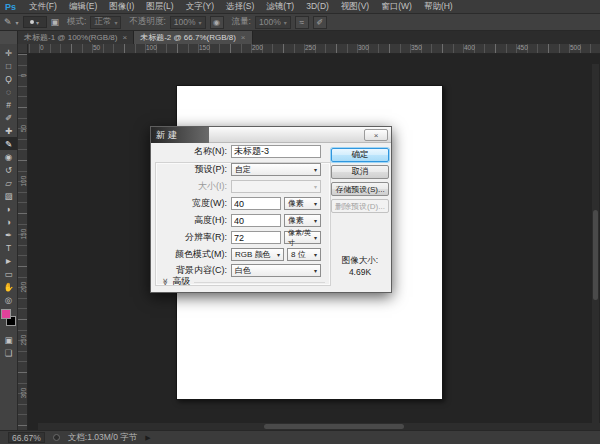  I want to click on ruler-label: 50, so click(24, 129).